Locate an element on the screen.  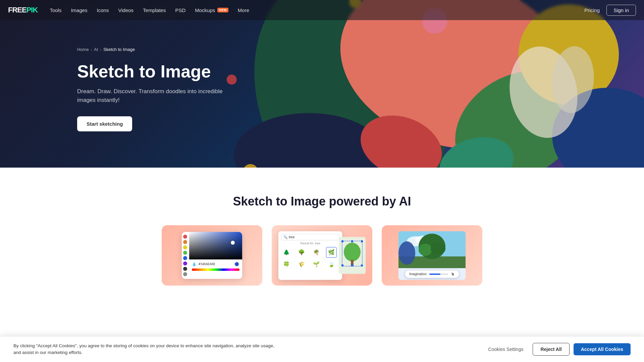
nav-tools: Tools is located at coordinates (56, 10).